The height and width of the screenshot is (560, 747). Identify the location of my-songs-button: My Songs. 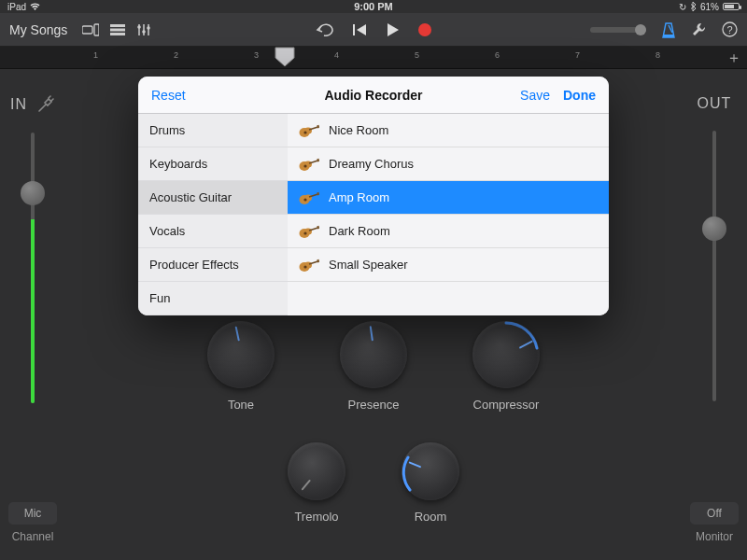
(38, 30).